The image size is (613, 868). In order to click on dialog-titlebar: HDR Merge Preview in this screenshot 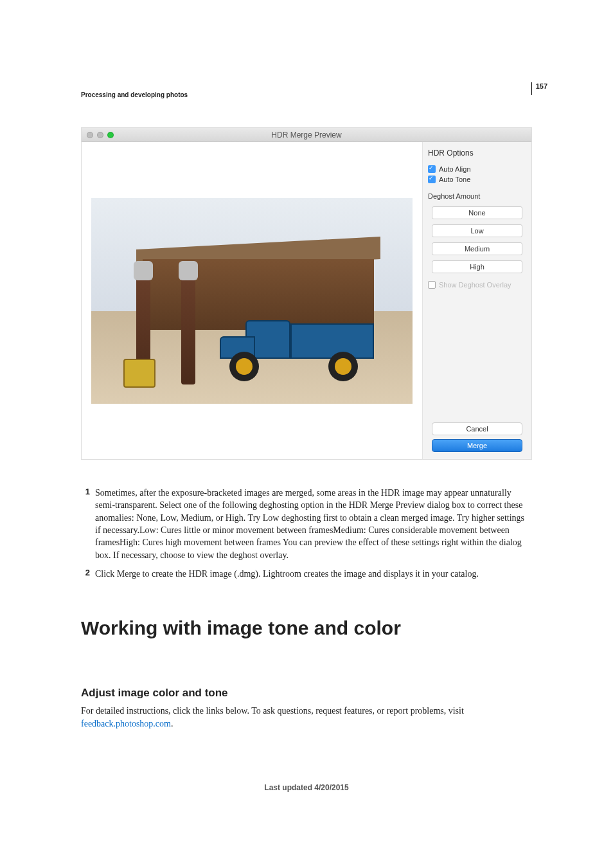, I will do `click(306, 135)`.